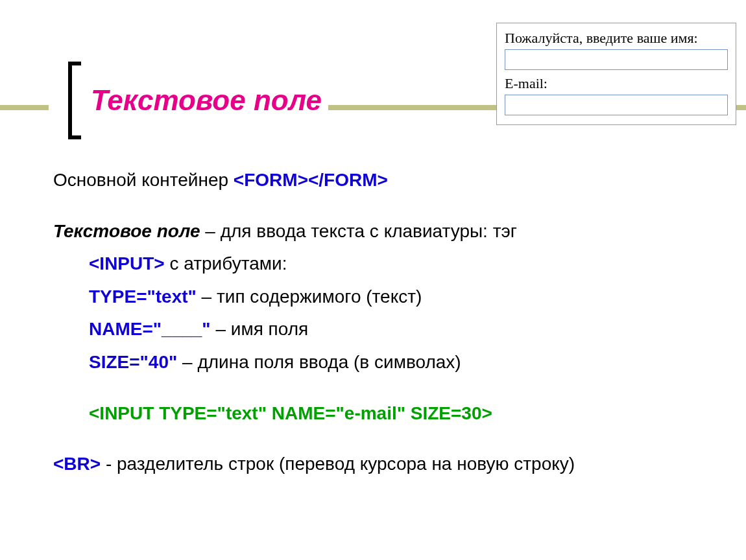 This screenshot has width=746, height=560. What do you see at coordinates (311, 180) in the screenshot?
I see `form-tag: <FORM></FORM>` at bounding box center [311, 180].